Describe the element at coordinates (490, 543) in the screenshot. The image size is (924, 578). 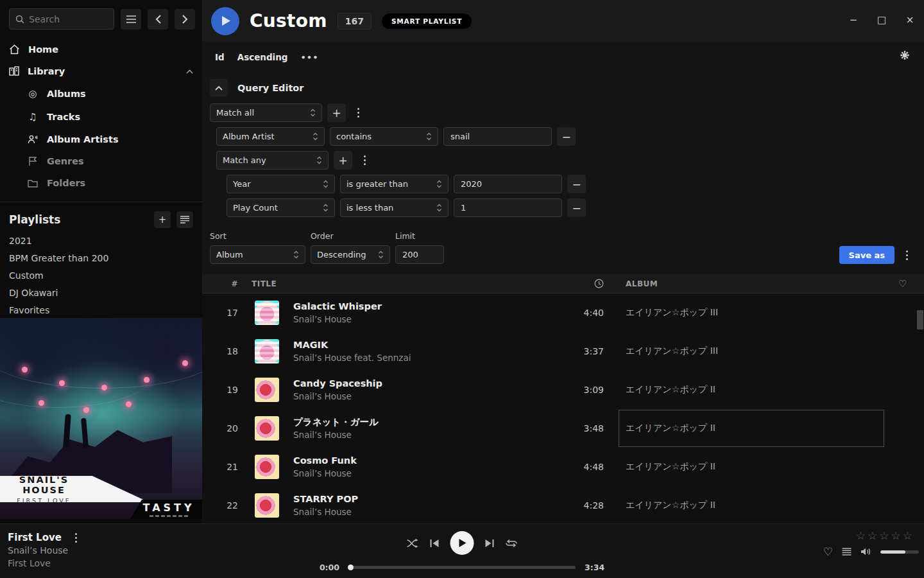
I see `next-button` at that location.